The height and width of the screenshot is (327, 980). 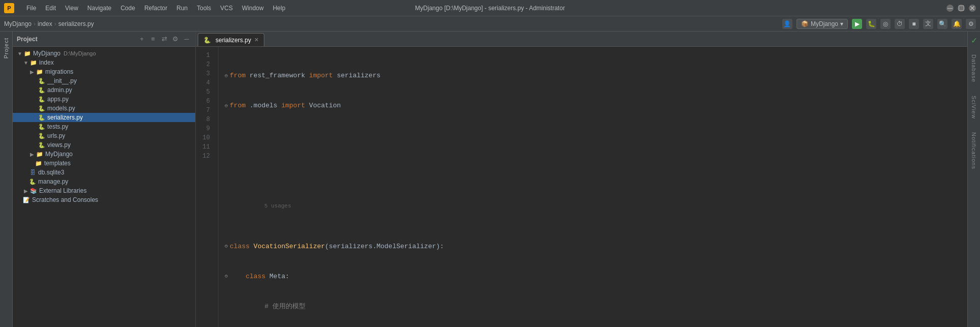 What do you see at coordinates (175, 39) in the screenshot?
I see `settings-icon: ⚙` at bounding box center [175, 39].